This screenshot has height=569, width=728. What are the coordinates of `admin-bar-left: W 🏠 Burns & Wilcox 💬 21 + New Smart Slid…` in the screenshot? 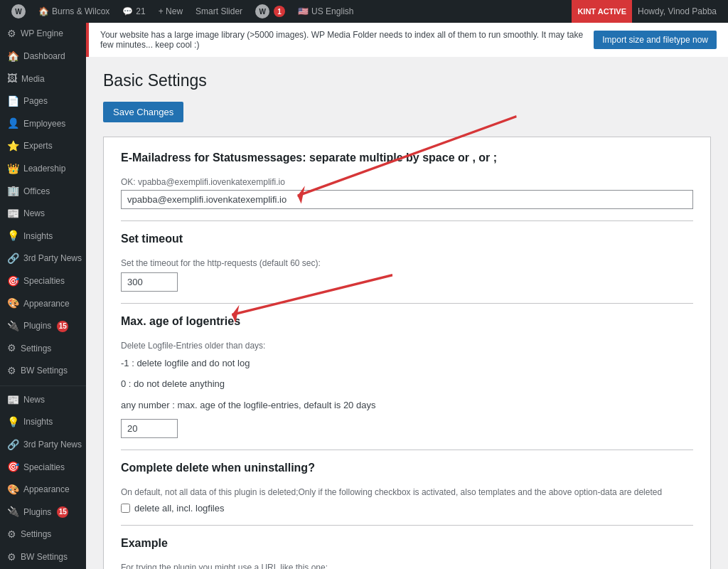 It's located at (182, 11).